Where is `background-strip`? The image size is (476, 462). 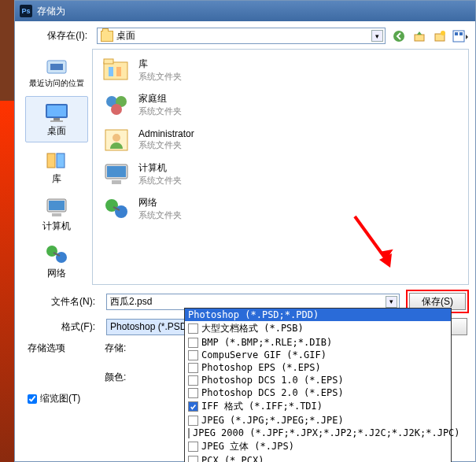
background-strip is located at coordinates (7, 282).